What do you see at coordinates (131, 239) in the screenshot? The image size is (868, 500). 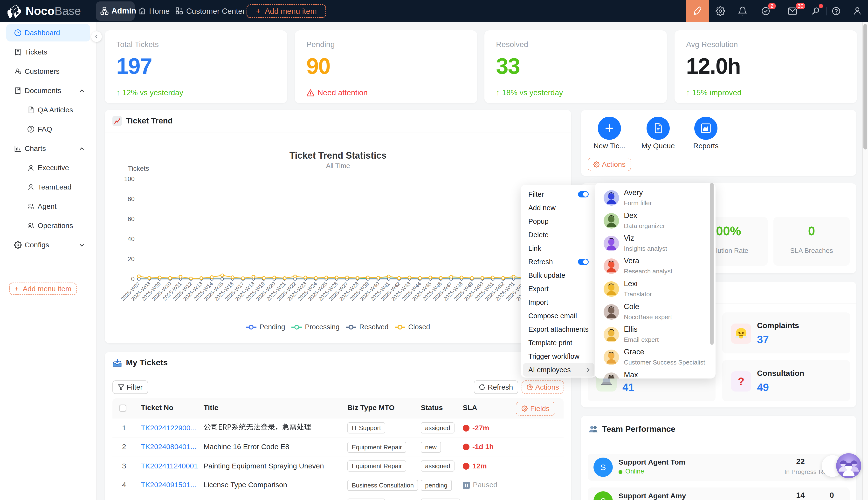 I see `svg-text: 40` at bounding box center [131, 239].